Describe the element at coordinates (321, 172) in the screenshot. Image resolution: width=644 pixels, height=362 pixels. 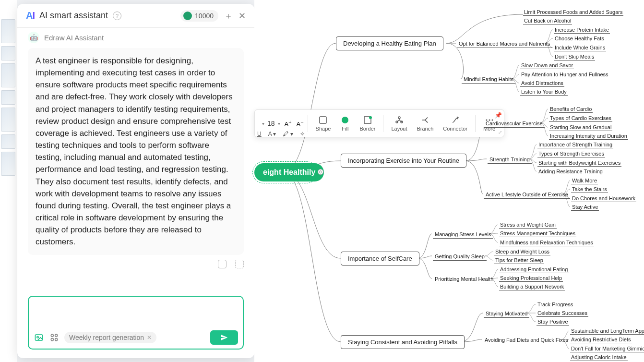
I see `collapse-toggle-icon: ⊖` at that location.